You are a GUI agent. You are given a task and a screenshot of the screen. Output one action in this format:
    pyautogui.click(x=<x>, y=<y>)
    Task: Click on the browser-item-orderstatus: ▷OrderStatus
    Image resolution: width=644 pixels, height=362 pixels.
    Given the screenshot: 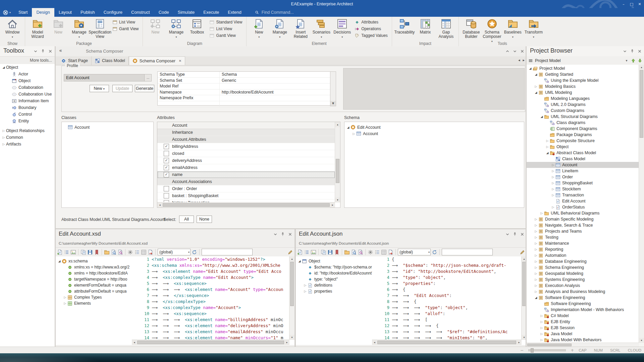 What is the action you would take?
    pyautogui.click(x=583, y=207)
    